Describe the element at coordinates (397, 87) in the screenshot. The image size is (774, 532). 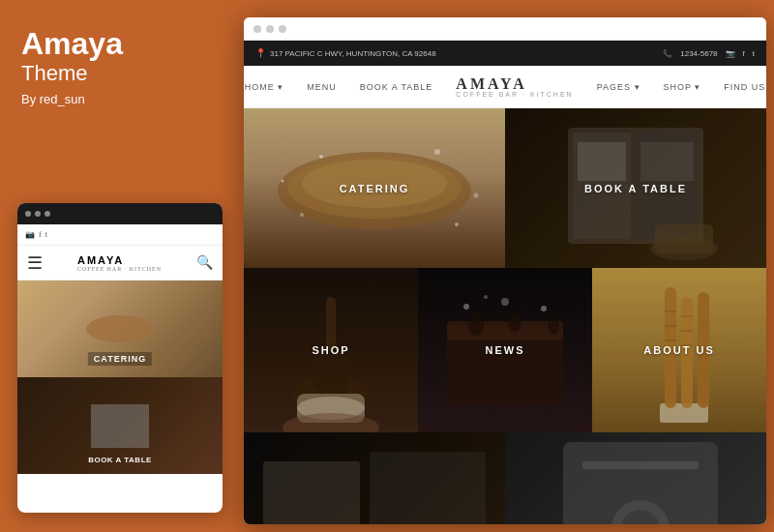
I see `nav-book-table: BOOK A TABLE` at that location.